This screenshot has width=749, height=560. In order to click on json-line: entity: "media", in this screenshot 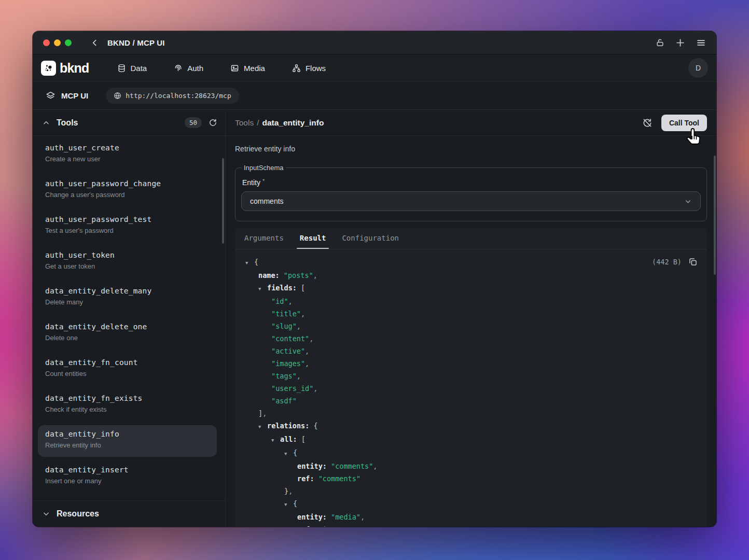, I will do `click(469, 517)`.